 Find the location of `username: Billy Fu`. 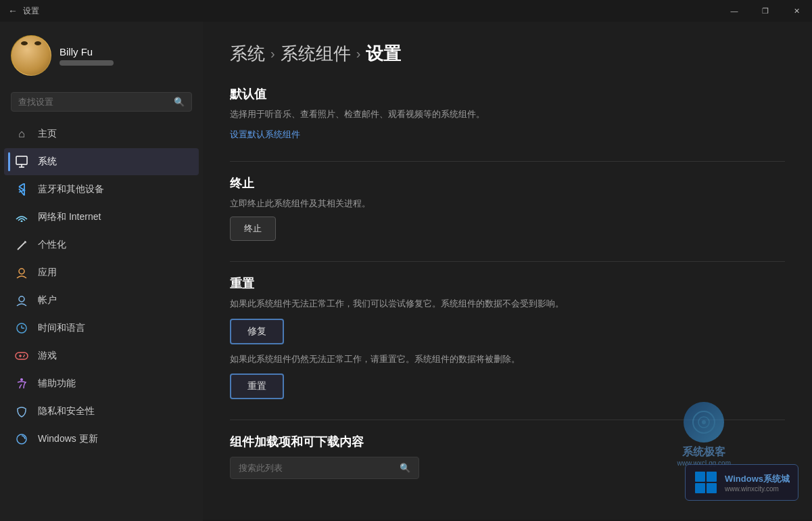

username: Billy Fu is located at coordinates (87, 51).